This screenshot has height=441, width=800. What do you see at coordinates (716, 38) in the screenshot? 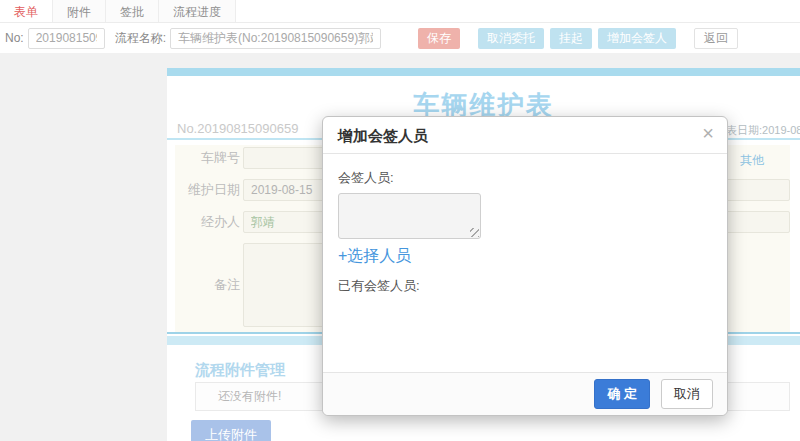
I see `back-button: 返回` at bounding box center [716, 38].